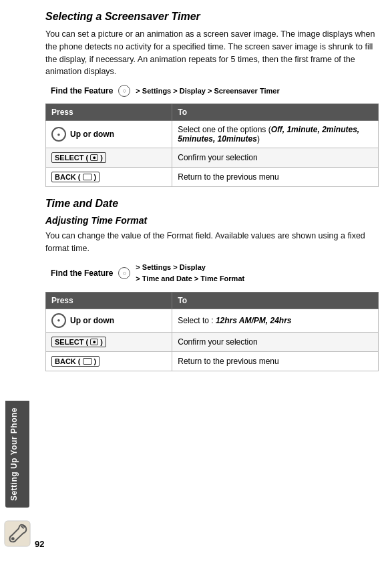  I want to click on page-number: 92, so click(39, 544).